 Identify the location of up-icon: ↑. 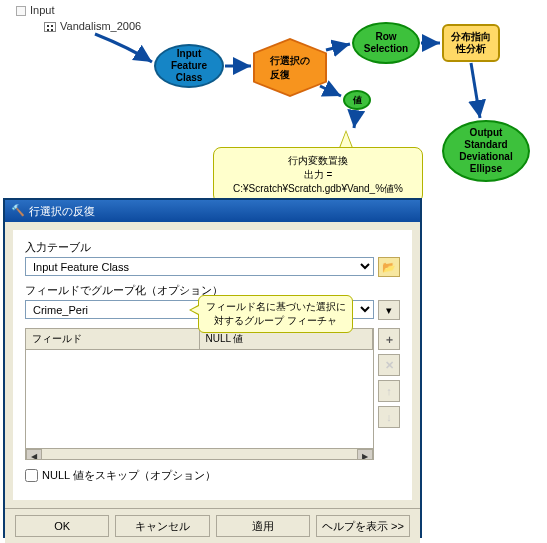
(389, 391).